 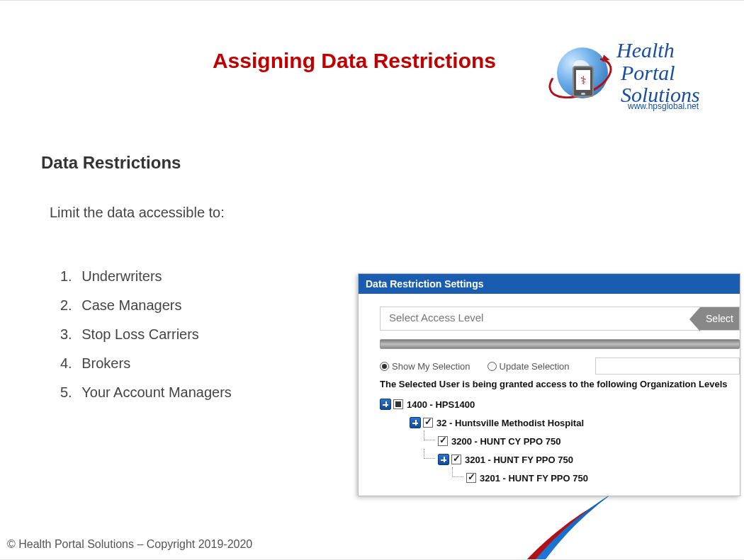 What do you see at coordinates (640, 75) in the screenshot?
I see `company-logo: ⚕ Health Portal Solutions www.hpsglobal.…` at bounding box center [640, 75].